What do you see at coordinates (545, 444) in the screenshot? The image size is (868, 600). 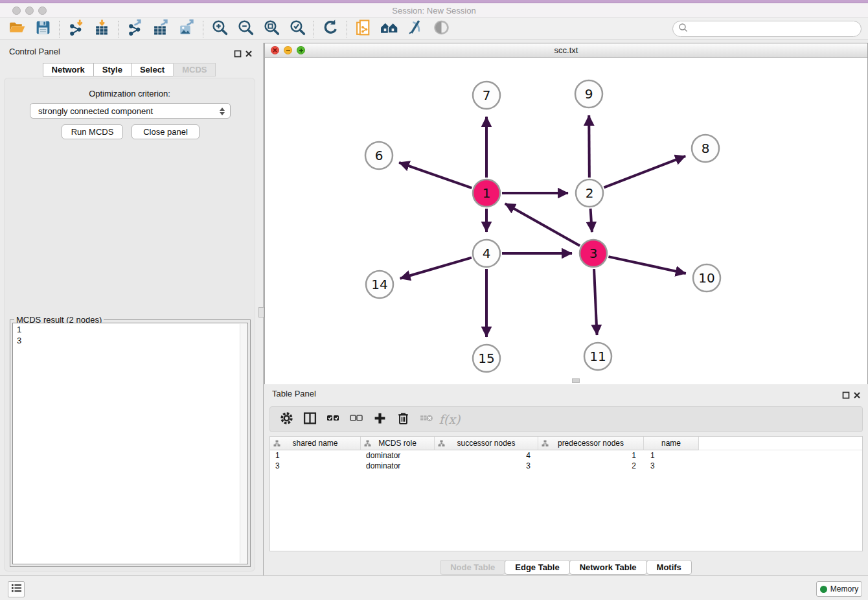 I see `column-type-icon` at bounding box center [545, 444].